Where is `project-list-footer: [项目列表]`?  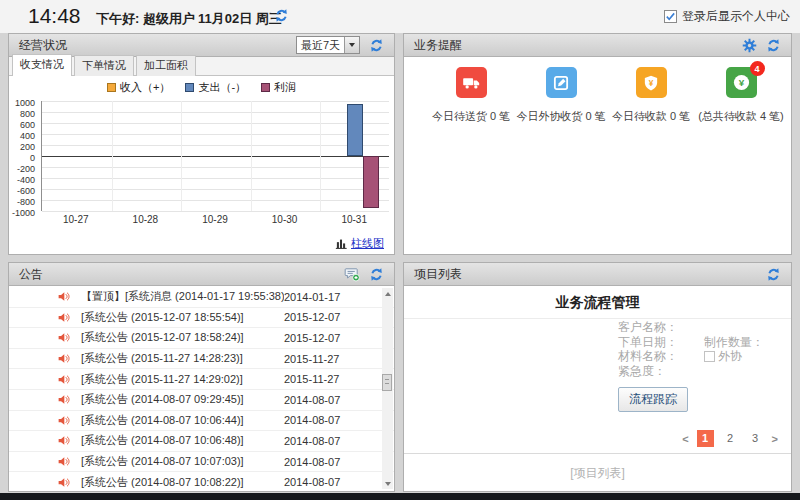 project-list-footer: [项目列表] is located at coordinates (598, 474).